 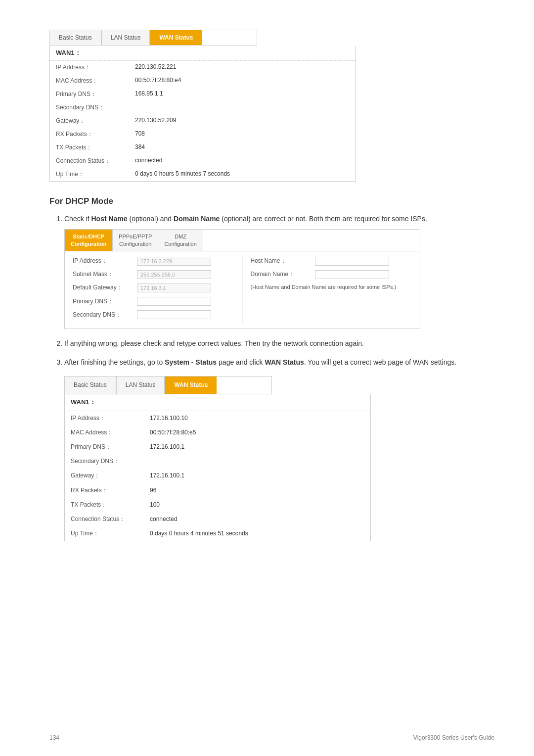 What do you see at coordinates (153, 302) in the screenshot?
I see `config-row: Primary DNS：` at bounding box center [153, 302].